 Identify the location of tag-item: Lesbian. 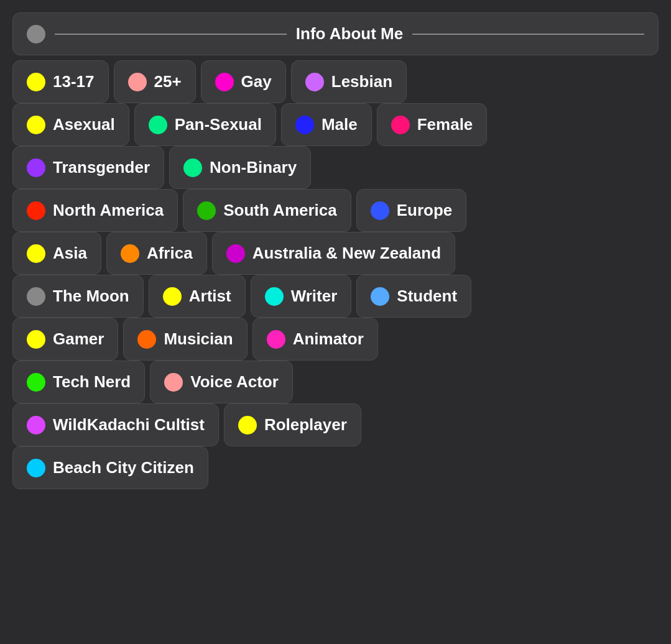
(349, 82).